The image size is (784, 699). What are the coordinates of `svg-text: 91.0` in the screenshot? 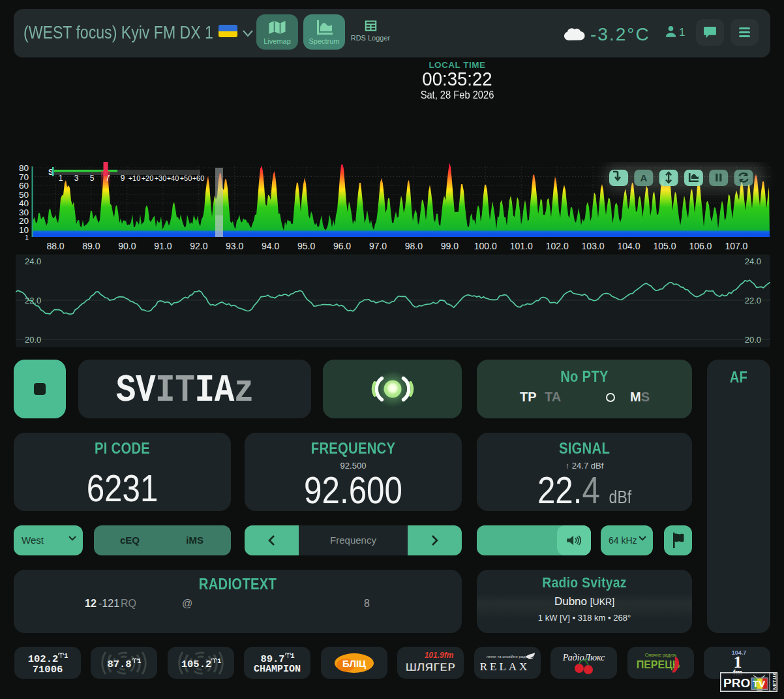 It's located at (163, 246).